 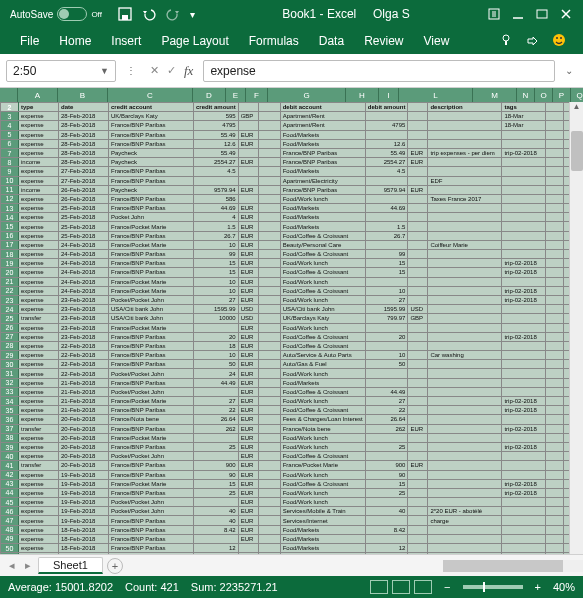 I want to click on cell: 1595.99, so click(x=216, y=310).